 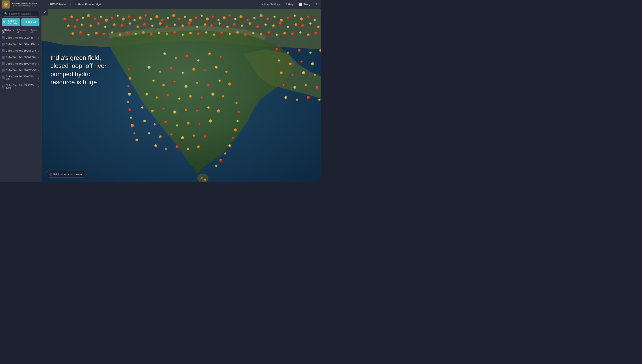 I want to click on navigation-bar: ↗ RE100 Home | ↗ About Pumped Hydro ⚙ Ma…, so click(x=181, y=4).